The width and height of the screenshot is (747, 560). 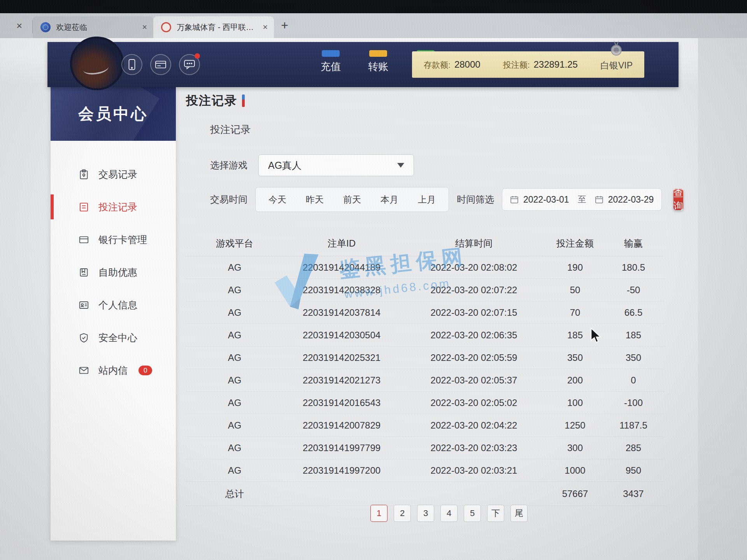 What do you see at coordinates (425, 268) in the screenshot?
I see `table-row: AG 220319142044189 2022-03-20 02:08:02 1…` at bounding box center [425, 268].